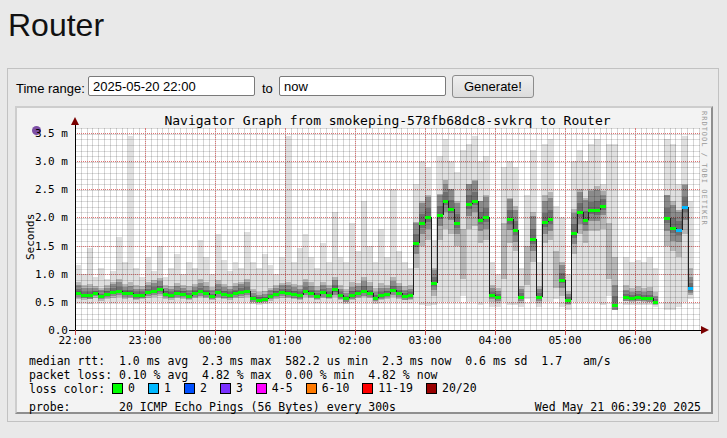  Describe the element at coordinates (232, 388) in the screenshot. I see `loss-legend-item: 3` at that location.